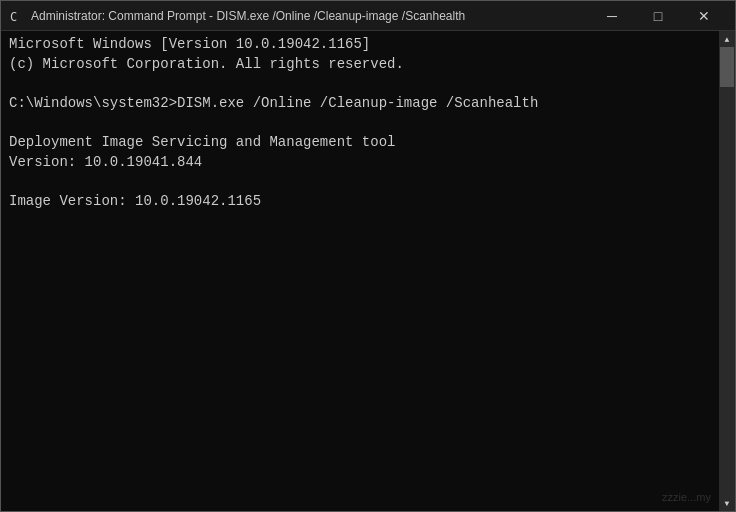 Image resolution: width=736 pixels, height=512 pixels. What do you see at coordinates (727, 39) in the screenshot?
I see `scroll-up-button: ▲` at bounding box center [727, 39].